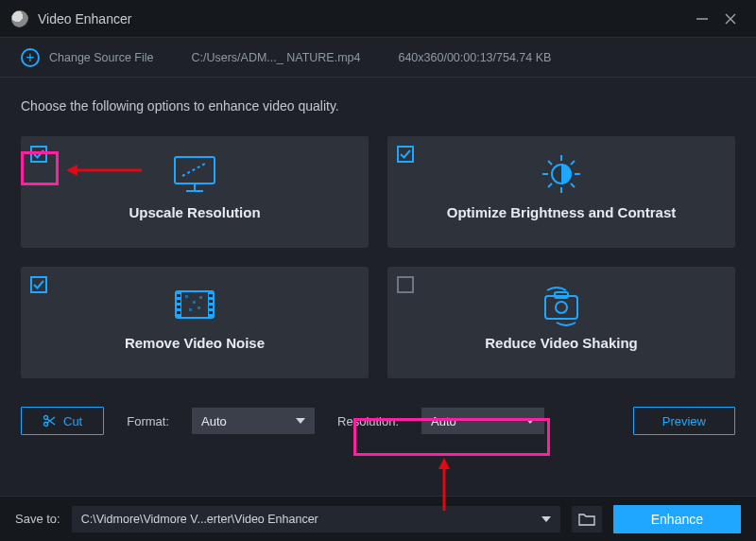  What do you see at coordinates (561, 323) in the screenshot?
I see `card-reduce-shaking: Reduce Video Shaking` at bounding box center [561, 323].